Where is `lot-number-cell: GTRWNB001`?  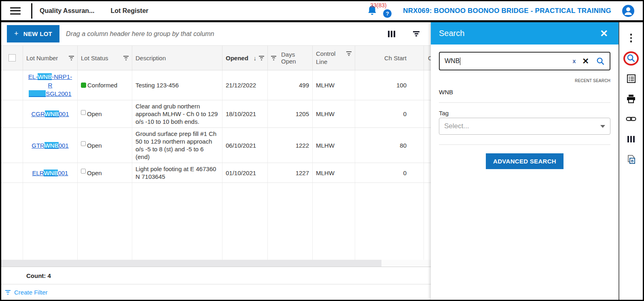
lot-number-cell: GTRWNB001 is located at coordinates (50, 145).